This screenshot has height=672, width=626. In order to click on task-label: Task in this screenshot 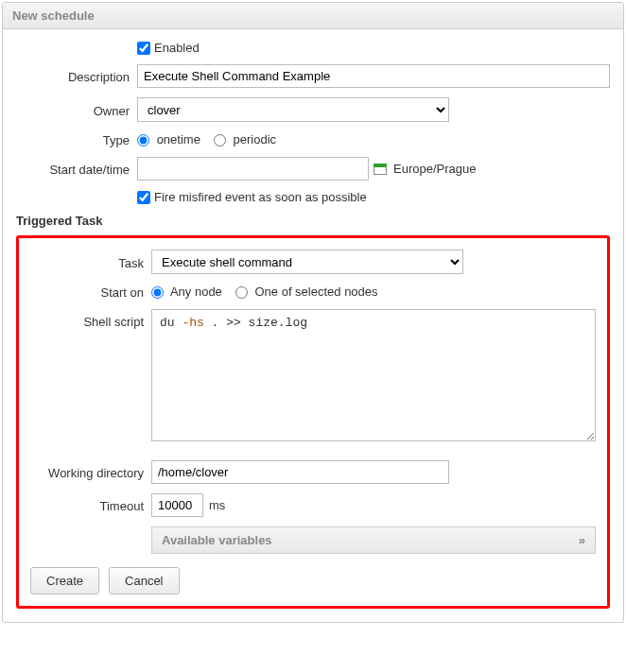, I will do `click(91, 263)`.